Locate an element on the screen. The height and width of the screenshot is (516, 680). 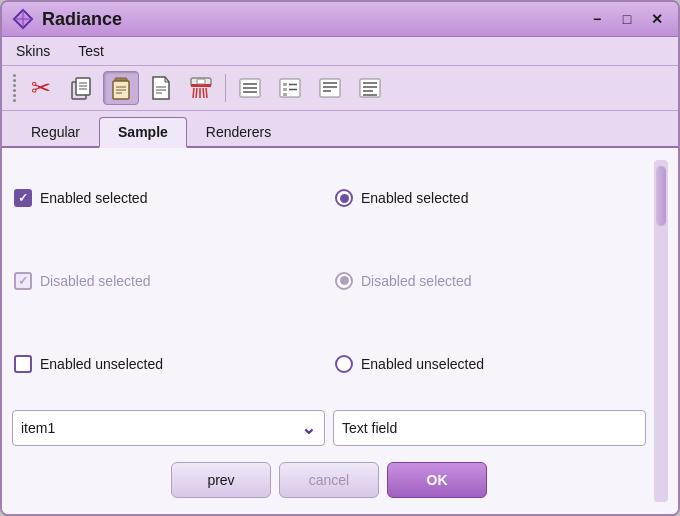
checkbox-disabled-selected-row: Disabled selected is located at coordinates (168, 282).